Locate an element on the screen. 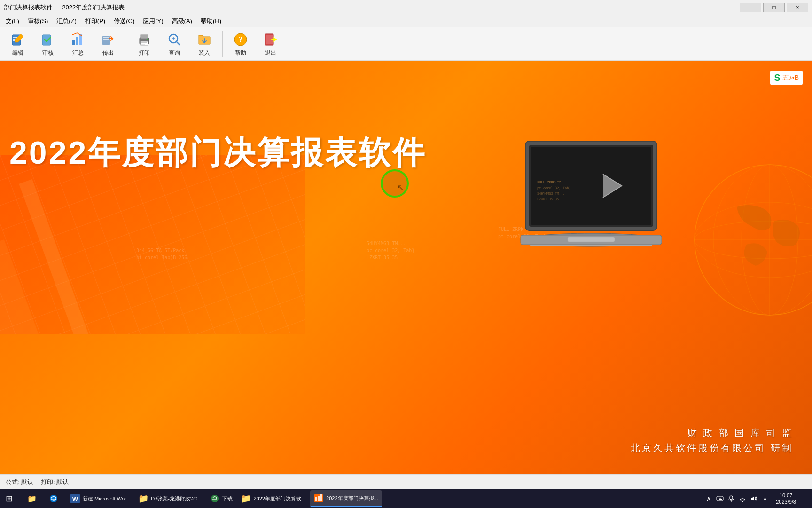 This screenshot has height=508, width=812. toolbar-load-button: 装入 is located at coordinates (204, 44).